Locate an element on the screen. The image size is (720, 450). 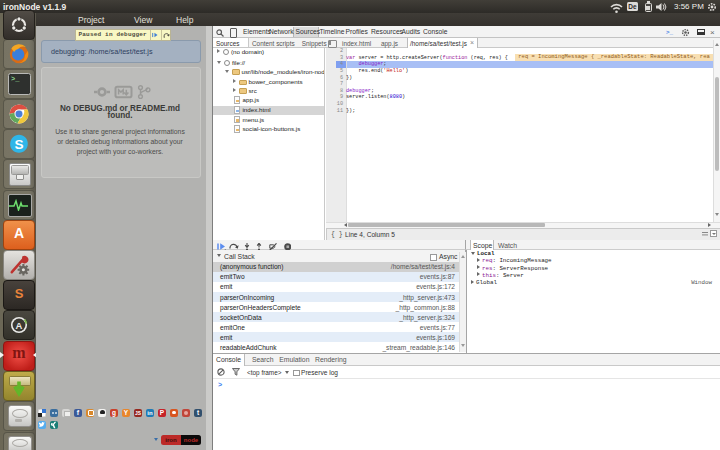
svg-text: A is located at coordinates (20, 326).